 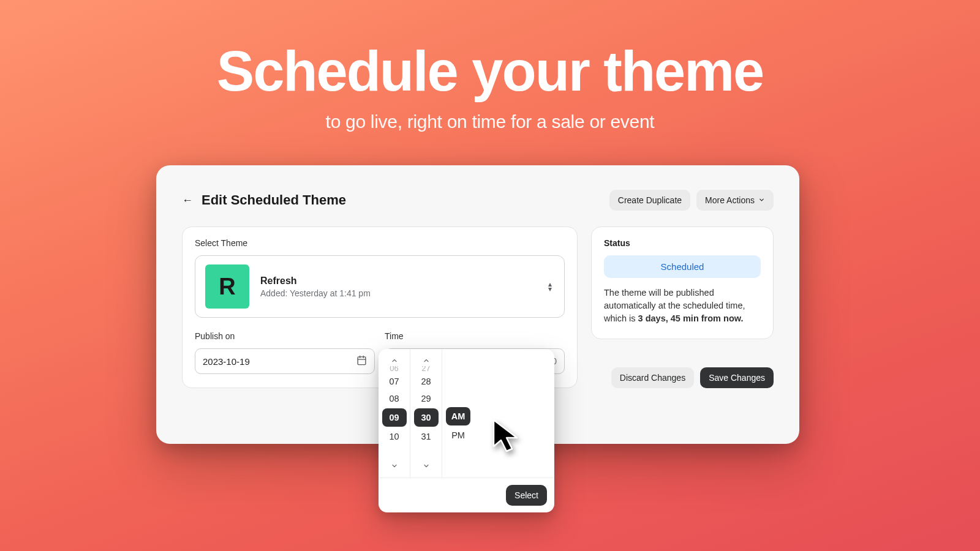 What do you see at coordinates (527, 495) in the screenshot?
I see `time-picker-select-button: Select` at bounding box center [527, 495].